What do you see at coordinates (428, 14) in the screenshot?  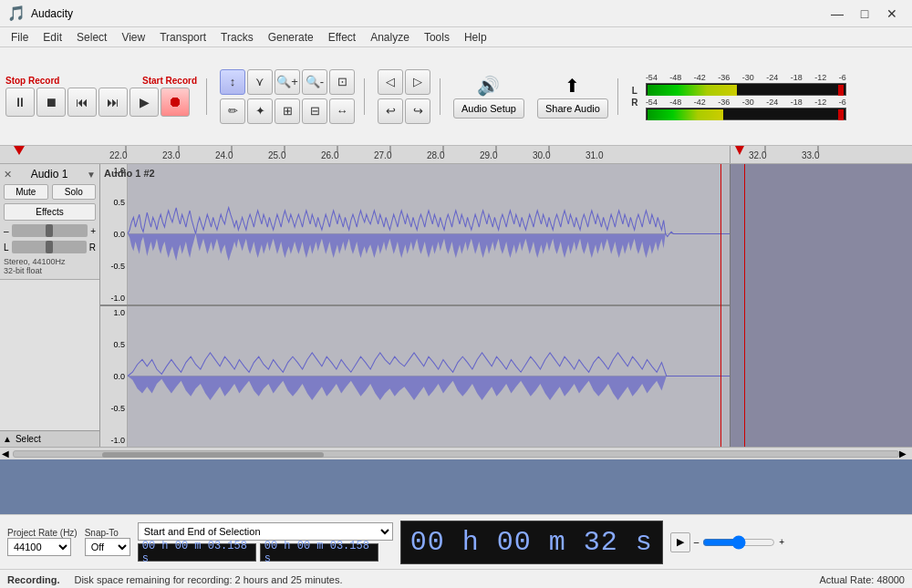 I see `app-title: Audacity` at bounding box center [428, 14].